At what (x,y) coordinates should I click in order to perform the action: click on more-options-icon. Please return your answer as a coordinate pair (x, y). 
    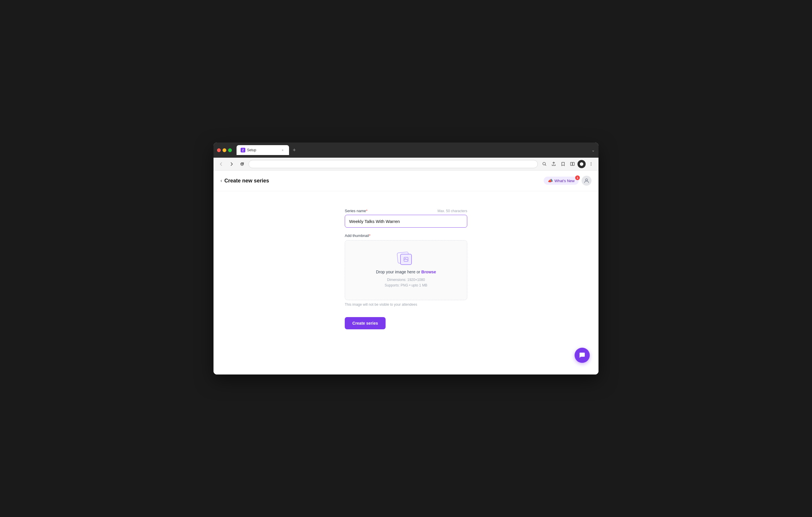
    Looking at the image, I should click on (591, 164).